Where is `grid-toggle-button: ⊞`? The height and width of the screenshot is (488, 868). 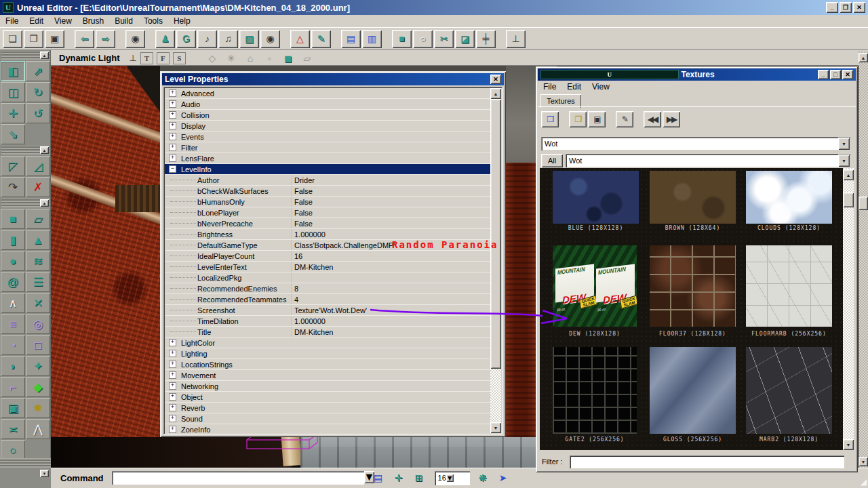 grid-toggle-button: ⊞ is located at coordinates (419, 478).